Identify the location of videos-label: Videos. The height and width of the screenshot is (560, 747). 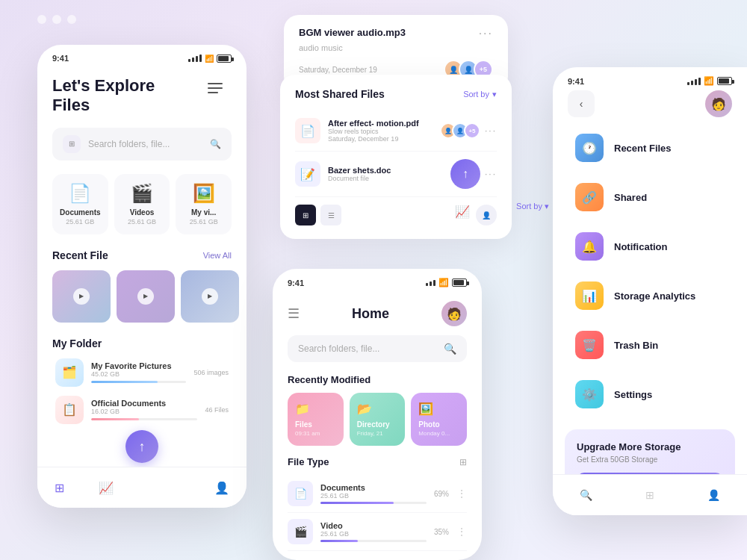
(142, 212).